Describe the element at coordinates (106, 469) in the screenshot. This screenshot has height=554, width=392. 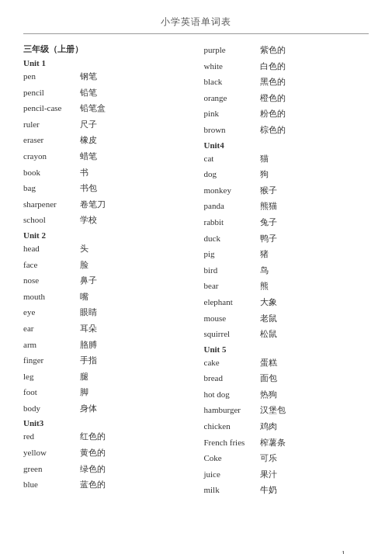
I see `list-item: green 绿色的` at that location.